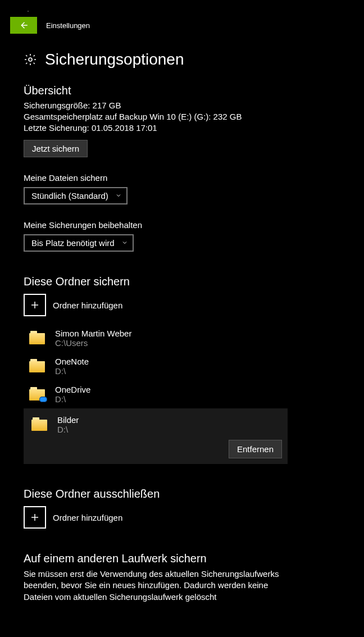  Describe the element at coordinates (70, 195) in the screenshot. I see `frequency-value: Stündlich (Standard)` at that location.